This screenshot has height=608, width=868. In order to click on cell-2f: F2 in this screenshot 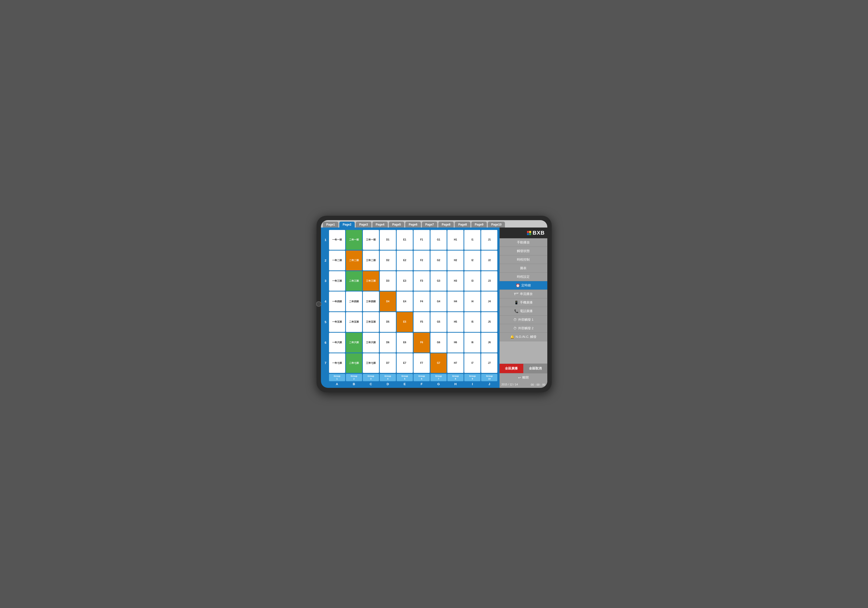, I will do `click(422, 260)`.